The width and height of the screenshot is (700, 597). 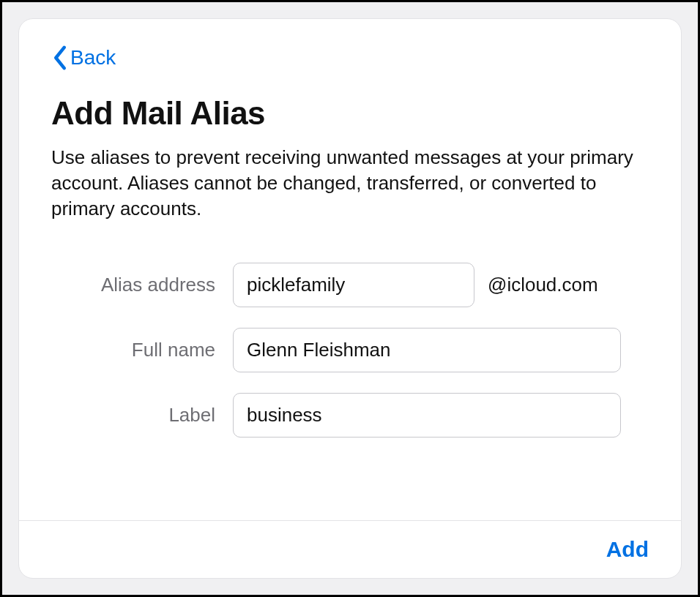 I want to click on page-description: Use aliases to prevent receiving unwante…, so click(x=350, y=183).